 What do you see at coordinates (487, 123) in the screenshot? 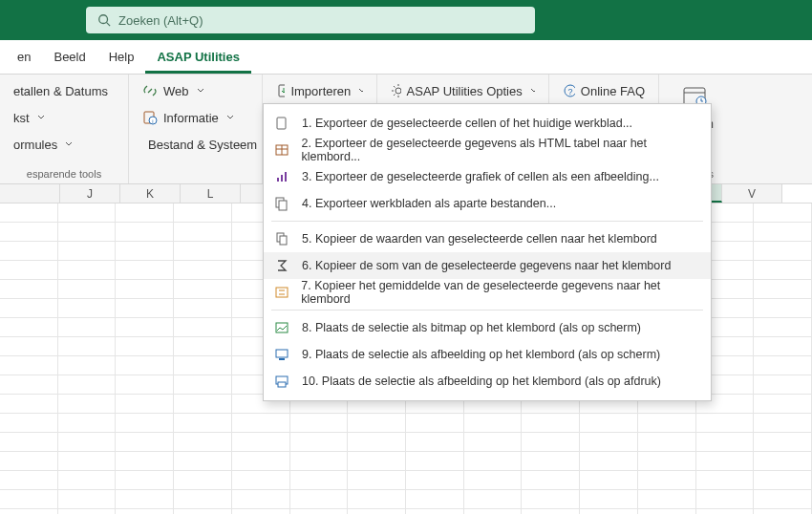
I see `export-selected-cells: 1. Exporteer de geselecteerde cellen of …` at bounding box center [487, 123].